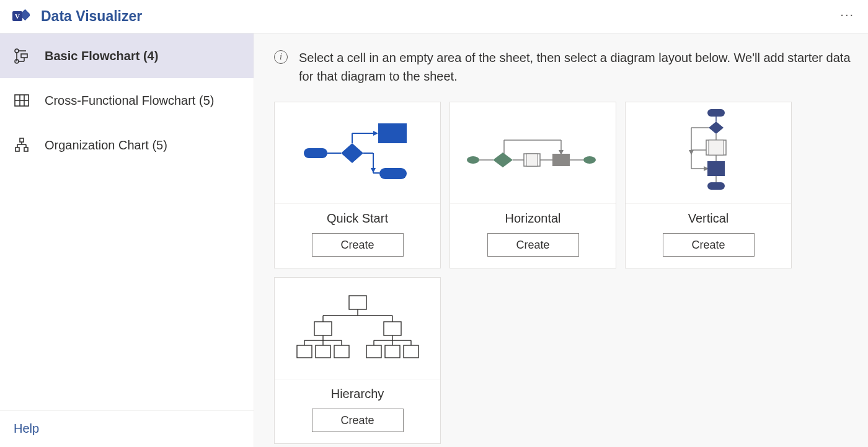 The height and width of the screenshot is (447, 868). I want to click on flowchart-icon, so click(22, 56).